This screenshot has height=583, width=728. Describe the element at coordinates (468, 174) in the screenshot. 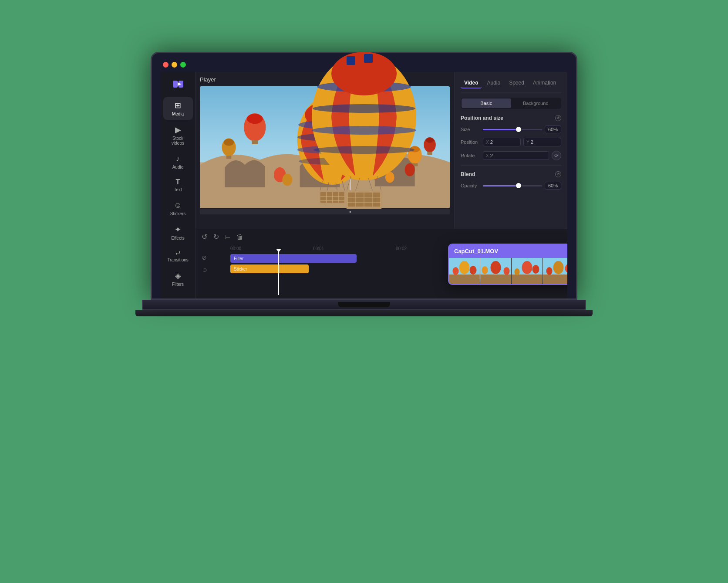

I see `blend-title: Blend` at that location.